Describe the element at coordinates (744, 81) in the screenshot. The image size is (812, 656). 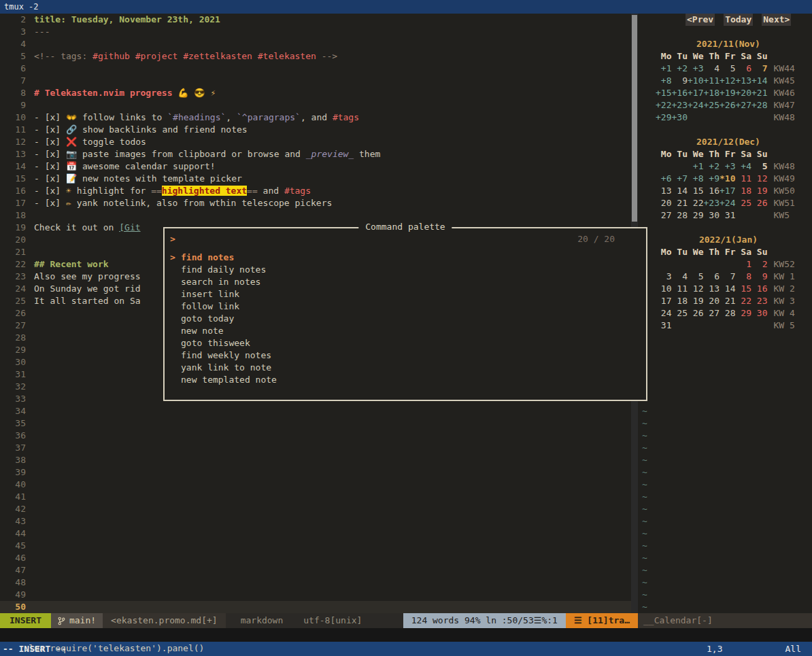
I see `day-cell: +13` at that location.